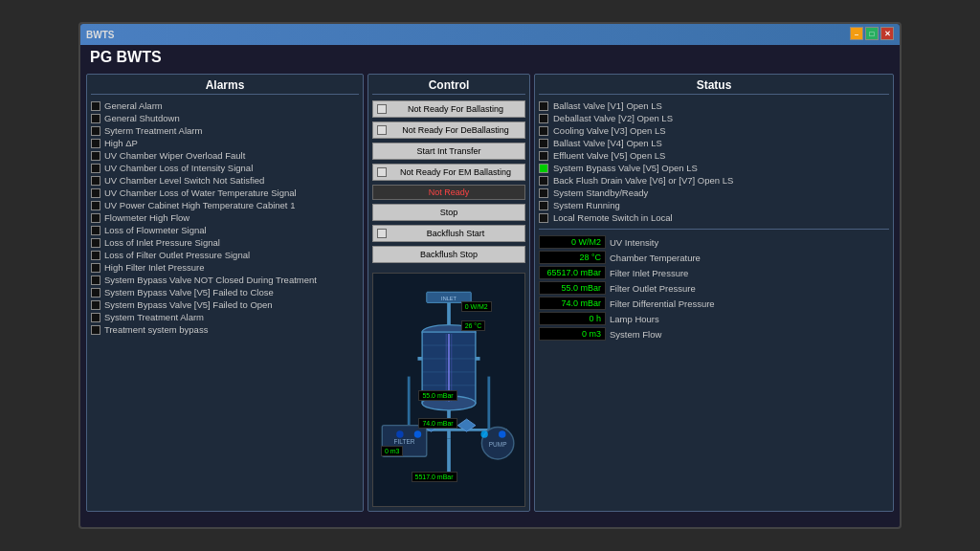  I want to click on alarm-item: UV Chamber Level Switch Not Satisfied, so click(225, 180).